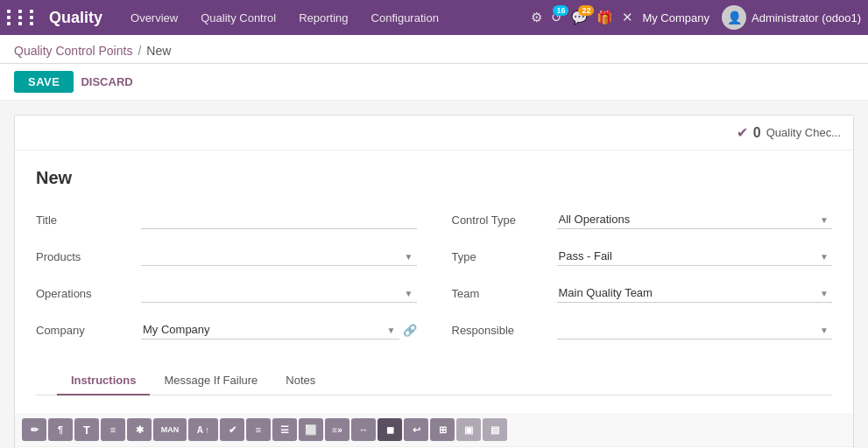  I want to click on company-field-wrapper: My Company ▼ 🔗, so click(279, 330).